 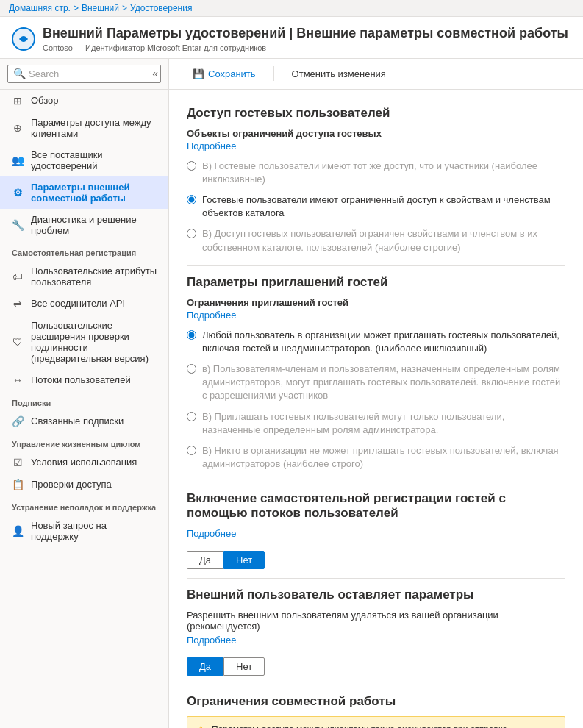 What do you see at coordinates (77, 421) in the screenshot?
I see `sidebar-item-label: Связанные подписки` at bounding box center [77, 421].